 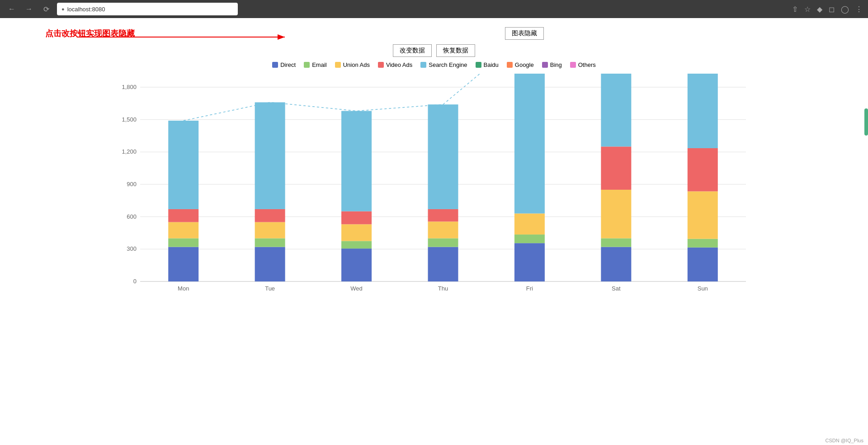 What do you see at coordinates (29, 9) in the screenshot?
I see `forward-button: →` at bounding box center [29, 9].